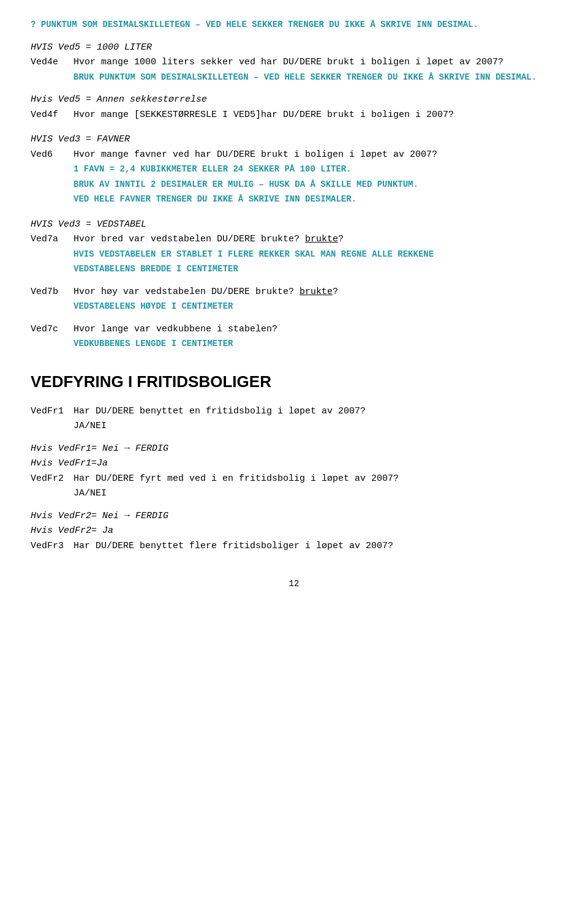 The image size is (588, 904). I want to click on ved4e-question: Hvor mange 1000 liters sekker ved har DU…, so click(315, 62).